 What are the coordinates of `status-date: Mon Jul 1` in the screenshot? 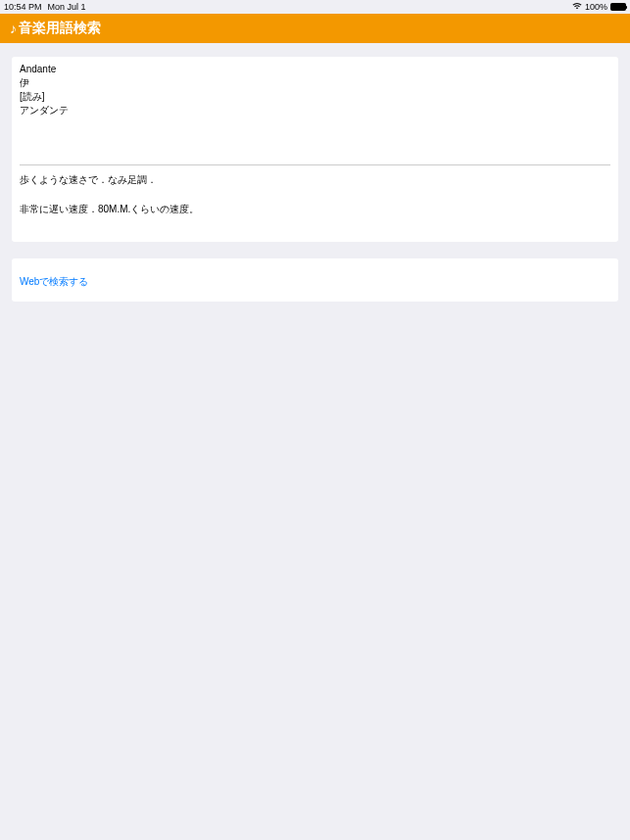 It's located at (67, 7).